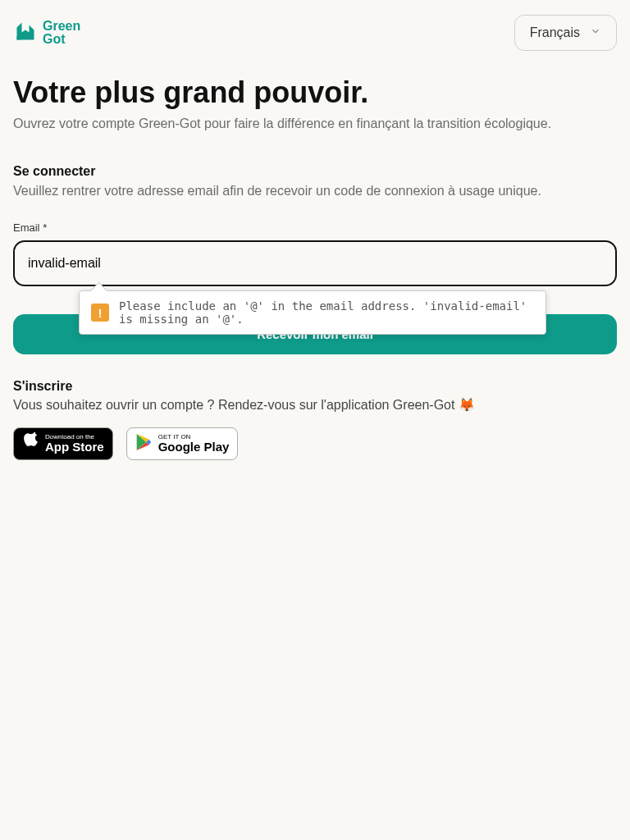 Image resolution: width=630 pixels, height=840 pixels. What do you see at coordinates (100, 313) in the screenshot?
I see `warning-icon: !` at bounding box center [100, 313].